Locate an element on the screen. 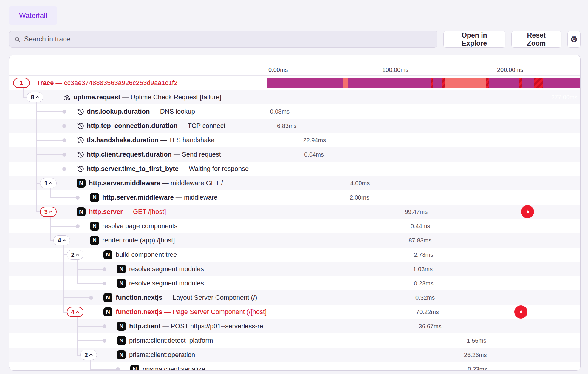  row-bg is located at coordinates (295, 255).